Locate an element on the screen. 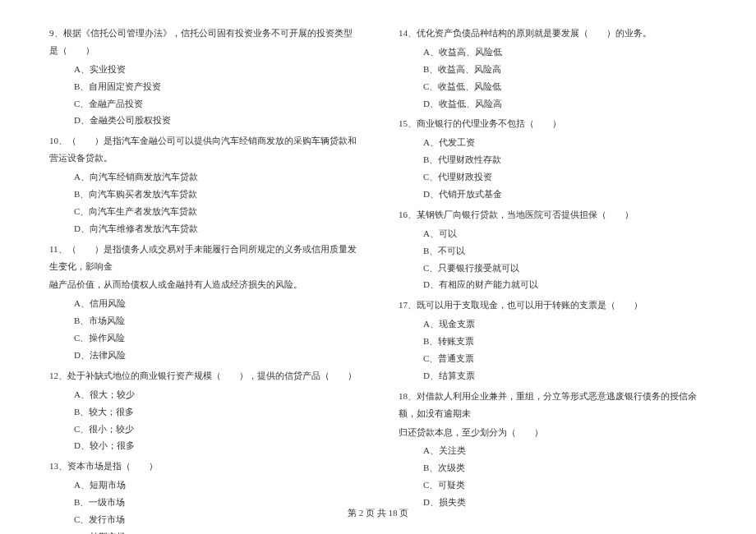 This screenshot has width=756, height=534. option-c: C、金融产品投资 is located at coordinates (204, 104).